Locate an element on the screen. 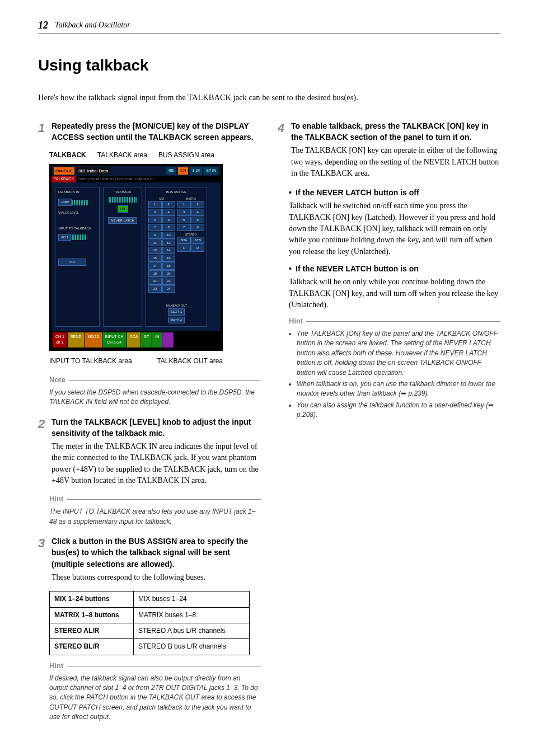  table-row: MIX 1–24 buttonsMIX buses 1–24 is located at coordinates (150, 599).